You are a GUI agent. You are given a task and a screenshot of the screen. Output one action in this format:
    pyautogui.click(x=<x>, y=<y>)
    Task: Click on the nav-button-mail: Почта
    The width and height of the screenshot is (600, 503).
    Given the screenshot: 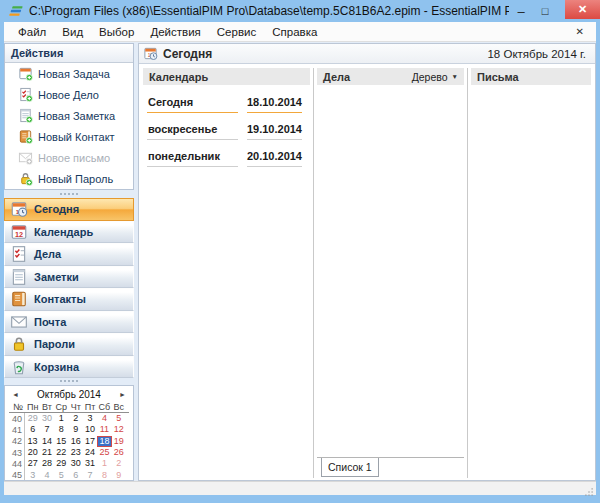 What is the action you would take?
    pyautogui.click(x=69, y=322)
    